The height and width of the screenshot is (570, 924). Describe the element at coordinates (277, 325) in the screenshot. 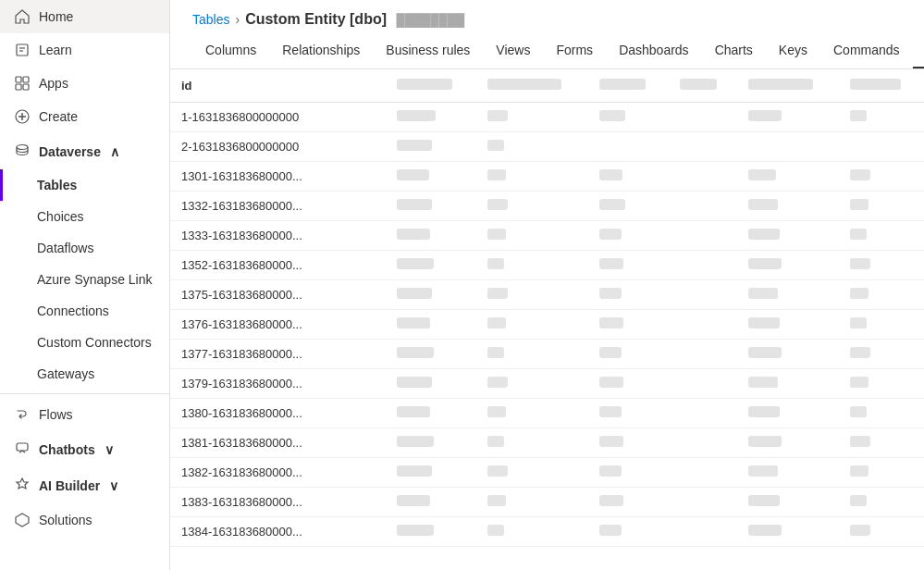

I see `cell-id: 1376-163183680000...` at that location.